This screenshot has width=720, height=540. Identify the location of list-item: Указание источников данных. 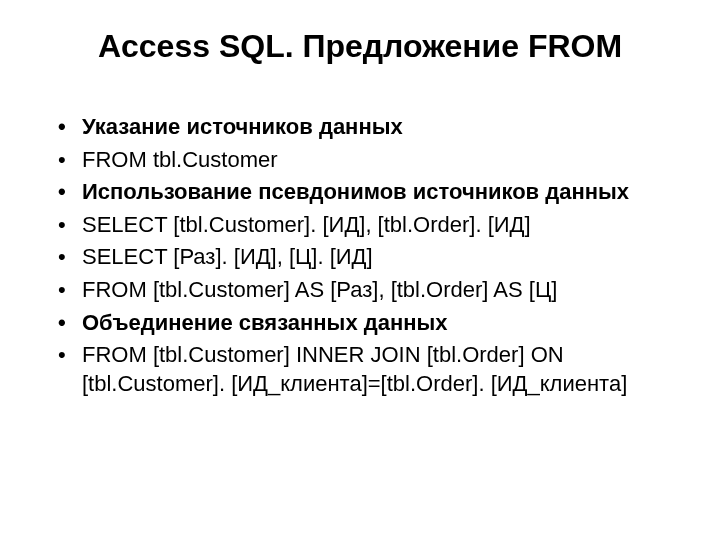
(369, 128).